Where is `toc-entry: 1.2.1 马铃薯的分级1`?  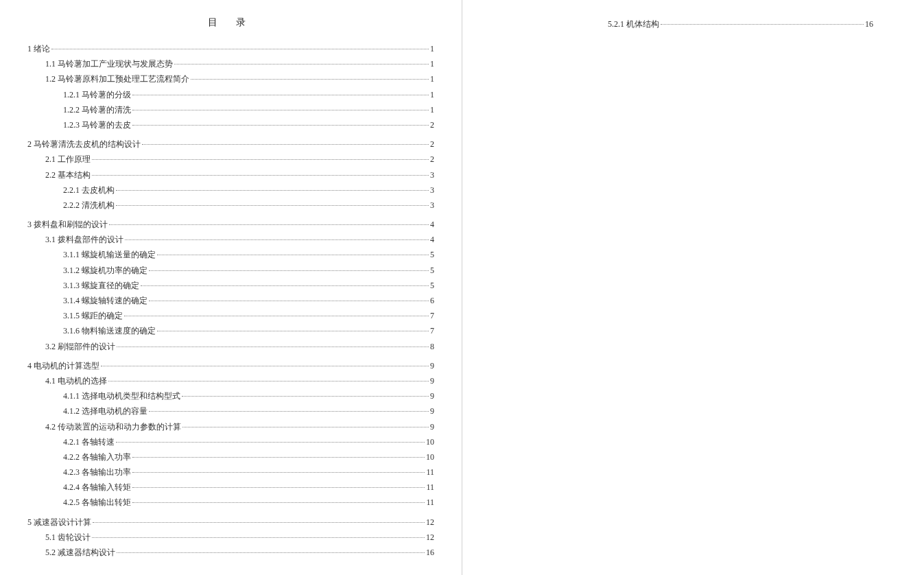
toc-entry: 1.2.1 马铃薯的分级1 is located at coordinates (248, 95).